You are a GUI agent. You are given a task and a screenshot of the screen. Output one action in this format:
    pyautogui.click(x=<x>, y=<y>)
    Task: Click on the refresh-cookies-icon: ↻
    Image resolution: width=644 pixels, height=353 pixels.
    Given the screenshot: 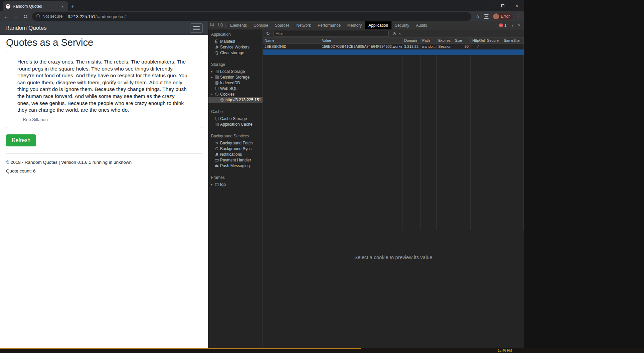 What is the action you would take?
    pyautogui.click(x=268, y=33)
    